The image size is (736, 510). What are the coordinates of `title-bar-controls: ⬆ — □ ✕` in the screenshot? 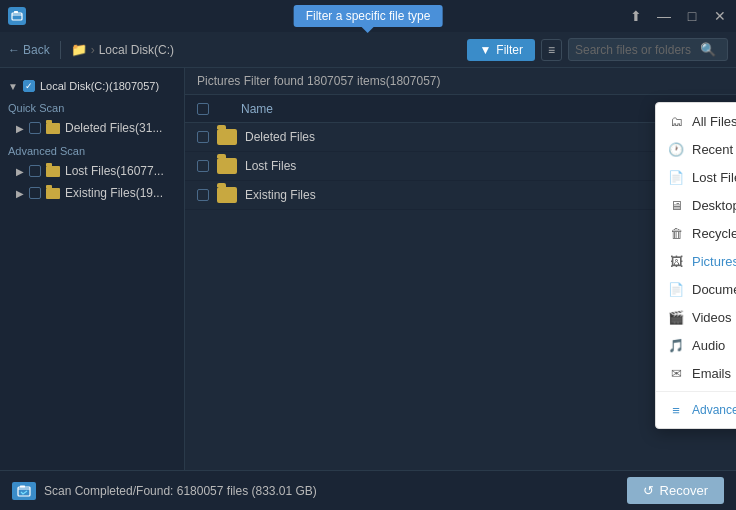 It's located at (678, 16).